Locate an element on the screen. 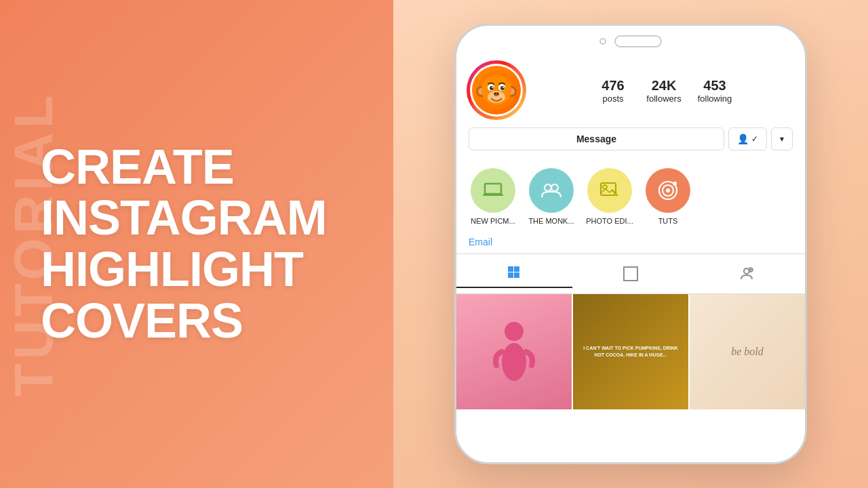  group-icon is located at coordinates (551, 190).